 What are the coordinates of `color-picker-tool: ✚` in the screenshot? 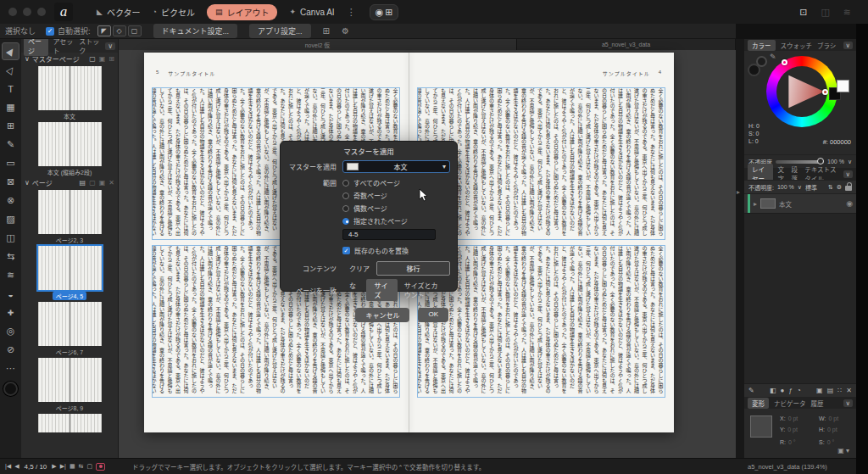 It's located at (10, 312).